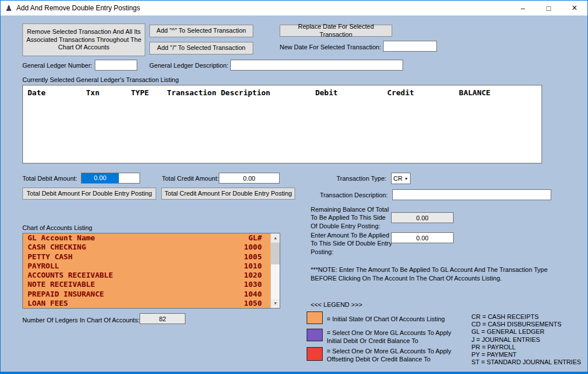  Describe the element at coordinates (110, 178) in the screenshot. I see `total-debit-input: 0.00` at that location.